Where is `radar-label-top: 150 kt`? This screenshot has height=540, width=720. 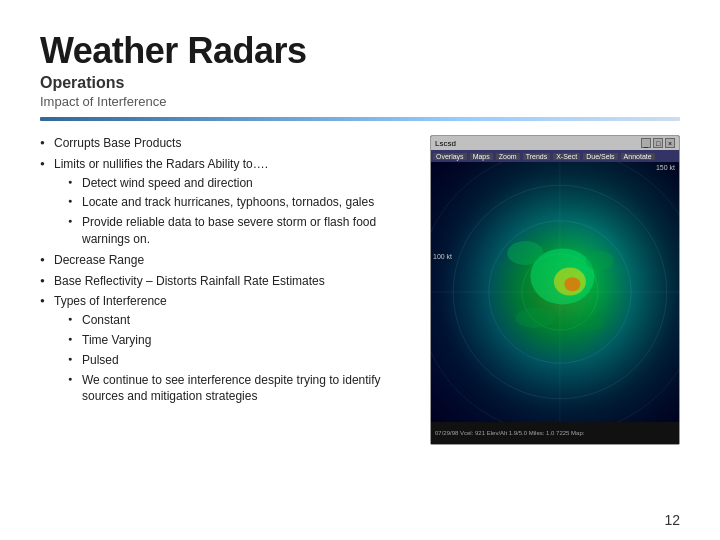
radar-label-top: 150 kt is located at coordinates (666, 168).